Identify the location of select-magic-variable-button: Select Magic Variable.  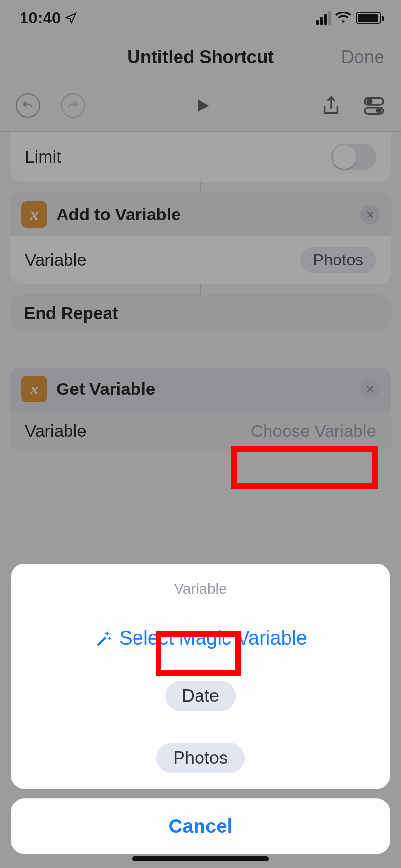
(200, 638).